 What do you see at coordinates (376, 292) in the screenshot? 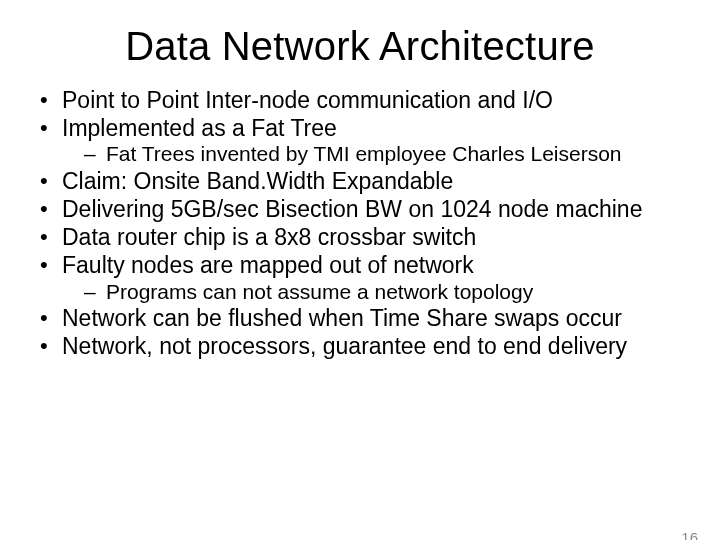
I see `sub-bullet-list: Programs can not assume a network topolo…` at bounding box center [376, 292].